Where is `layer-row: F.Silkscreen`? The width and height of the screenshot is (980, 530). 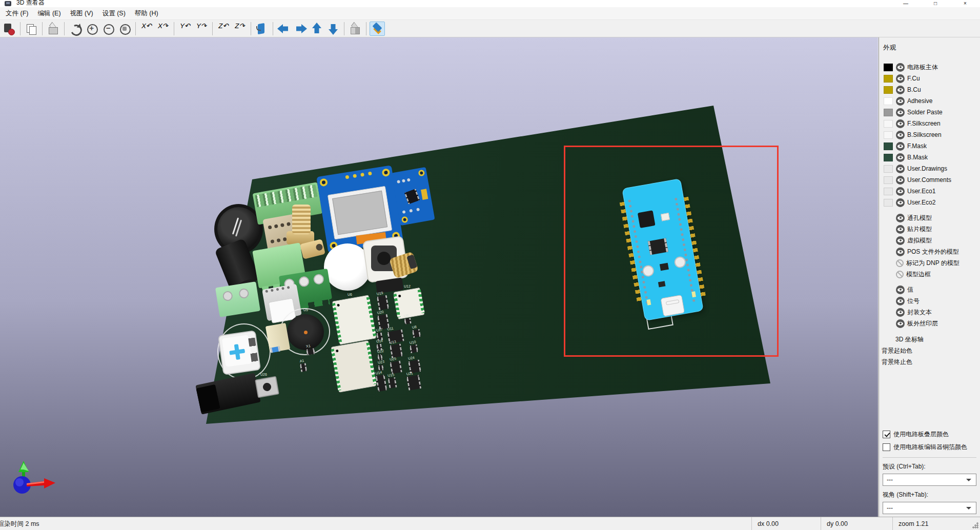 layer-row: F.Silkscreen is located at coordinates (930, 124).